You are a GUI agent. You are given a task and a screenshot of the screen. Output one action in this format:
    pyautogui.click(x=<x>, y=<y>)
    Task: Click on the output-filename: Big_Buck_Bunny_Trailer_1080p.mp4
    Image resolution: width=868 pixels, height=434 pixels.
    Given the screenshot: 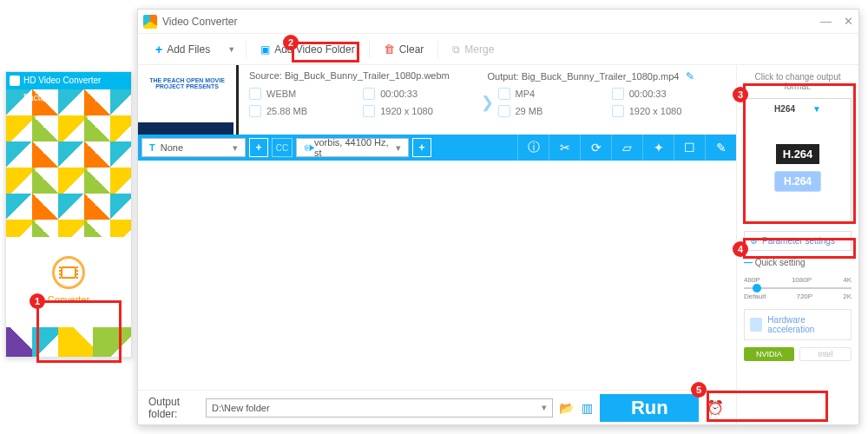 What is the action you would take?
    pyautogui.click(x=601, y=76)
    